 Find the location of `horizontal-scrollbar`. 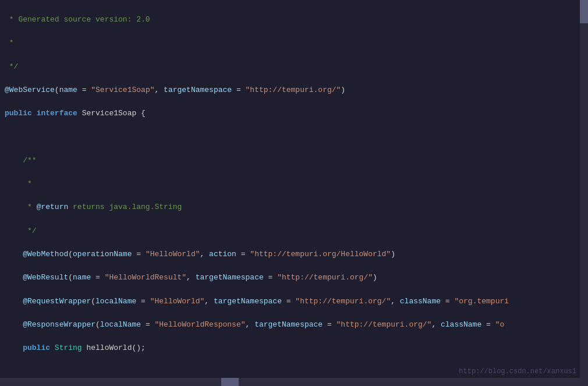

horizontal-scrollbar is located at coordinates (290, 382).